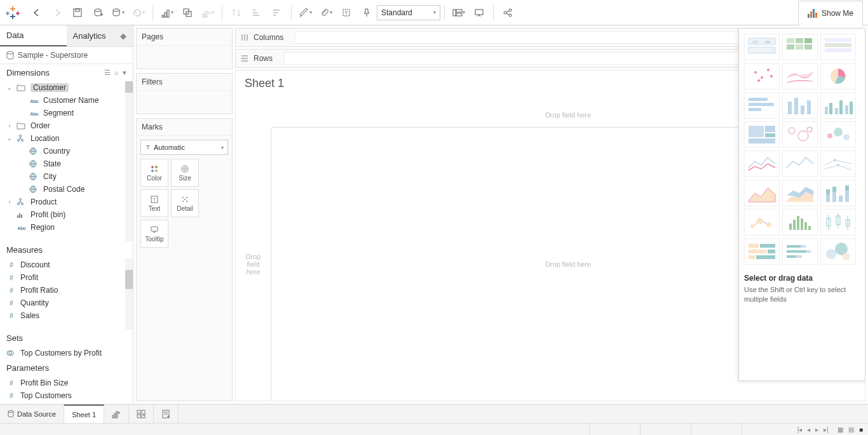 This screenshot has width=868, height=435. What do you see at coordinates (166, 414) in the screenshot?
I see `new-story-tab` at bounding box center [166, 414].